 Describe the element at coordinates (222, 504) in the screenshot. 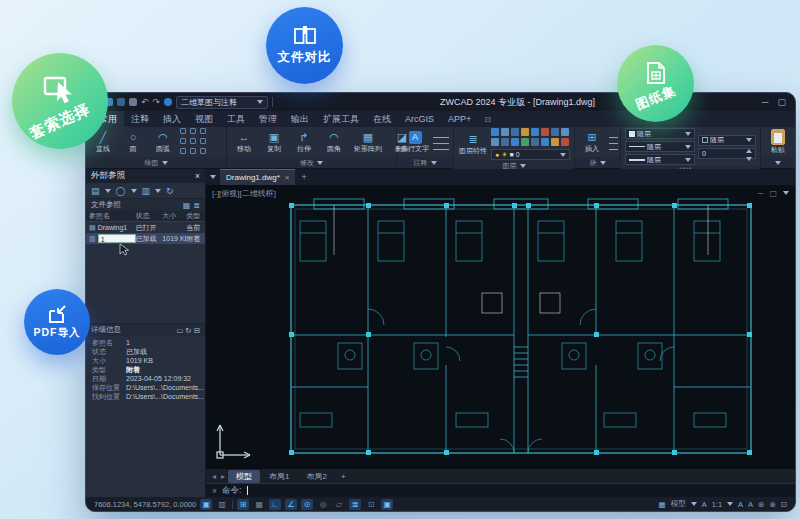

I see `paper-space-icon: ▥` at that location.